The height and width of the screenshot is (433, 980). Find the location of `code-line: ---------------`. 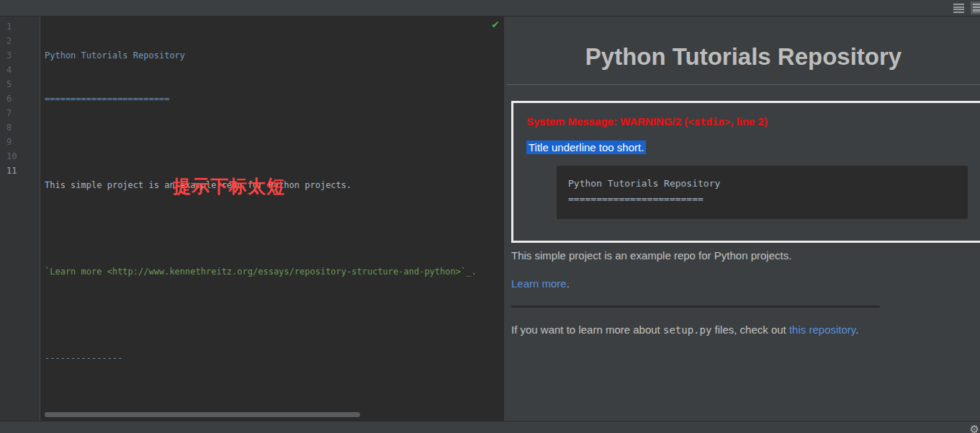

code-line: --------------- is located at coordinates (274, 358).